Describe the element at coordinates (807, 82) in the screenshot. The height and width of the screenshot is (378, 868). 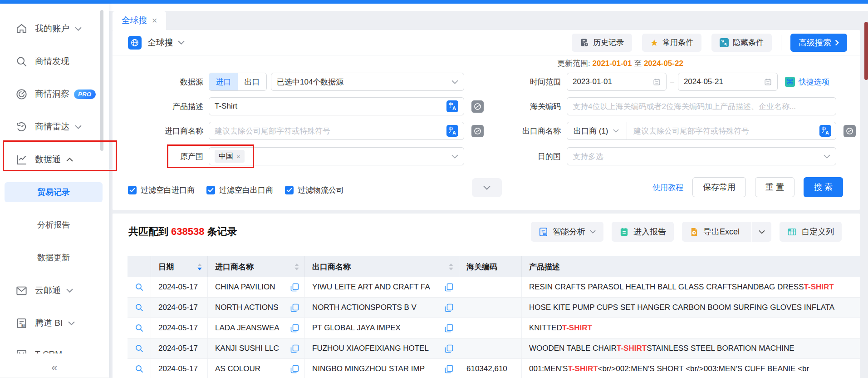
I see `quick-options-button: ⌘ 快捷选项` at that location.